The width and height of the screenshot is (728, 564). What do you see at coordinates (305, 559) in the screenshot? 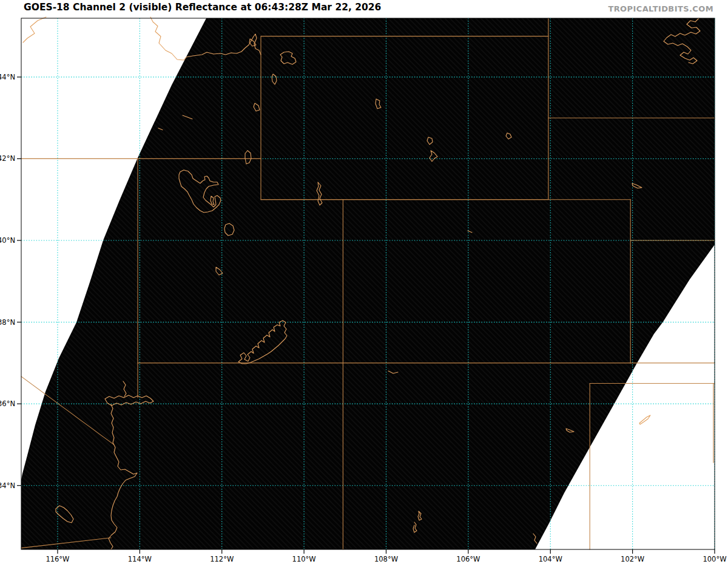
I see `x-tick-label: 110°W` at bounding box center [305, 559].